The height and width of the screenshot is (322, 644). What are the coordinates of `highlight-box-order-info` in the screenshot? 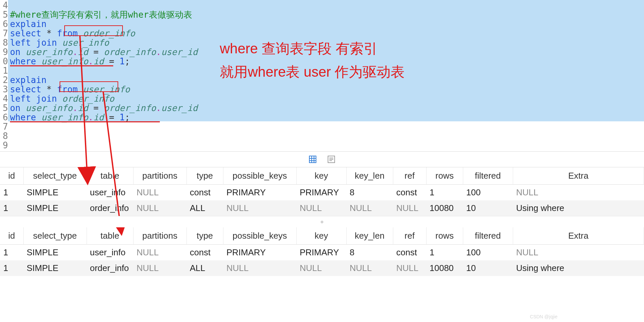 It's located at (94, 31).